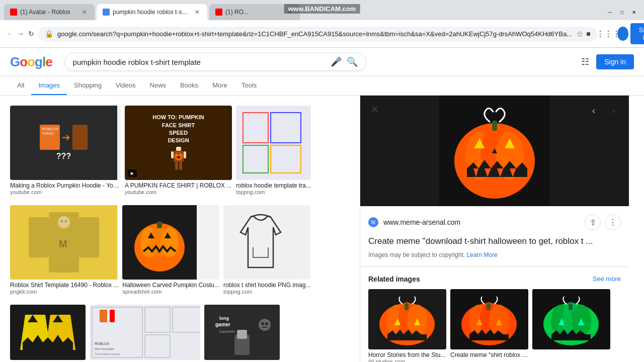 Image resolution: width=644 pixels, height=362 pixels. What do you see at coordinates (189, 85) in the screenshot?
I see `nav-books: Books` at bounding box center [189, 85].